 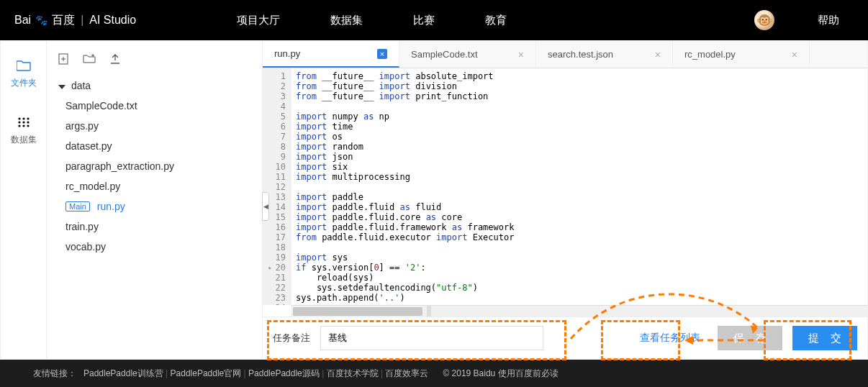 I want to click on file-name: run.py, so click(x=111, y=206).